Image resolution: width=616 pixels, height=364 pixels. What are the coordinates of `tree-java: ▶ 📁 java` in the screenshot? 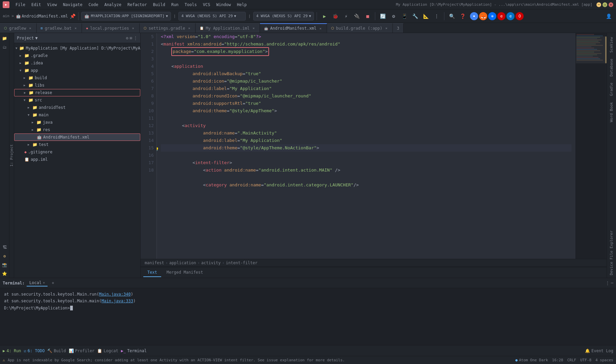 It's located at (77, 122).